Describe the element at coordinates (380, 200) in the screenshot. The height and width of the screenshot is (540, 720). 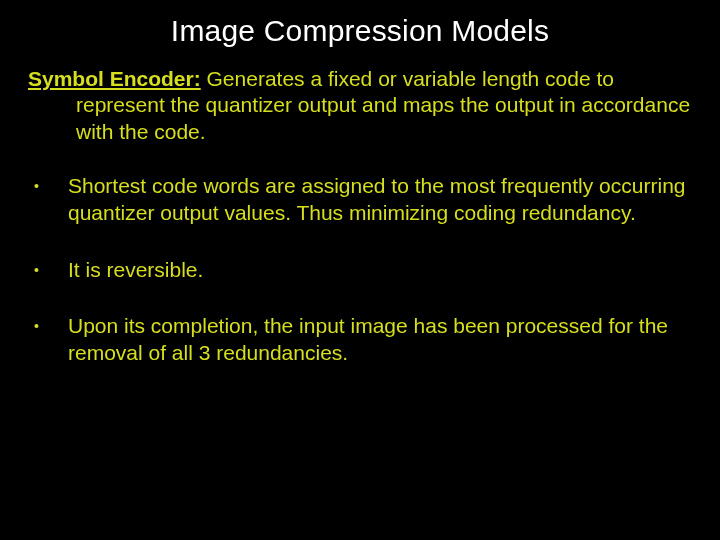
I see `list-item-text: Shortest code words are assigned to the …` at that location.